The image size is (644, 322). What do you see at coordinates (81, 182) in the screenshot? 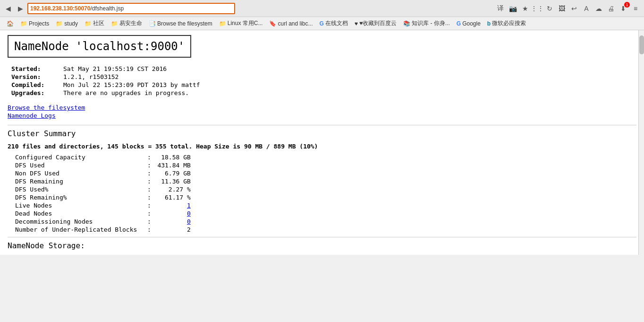
I see `cluster-row-label: DFS Remaining` at bounding box center [81, 182].